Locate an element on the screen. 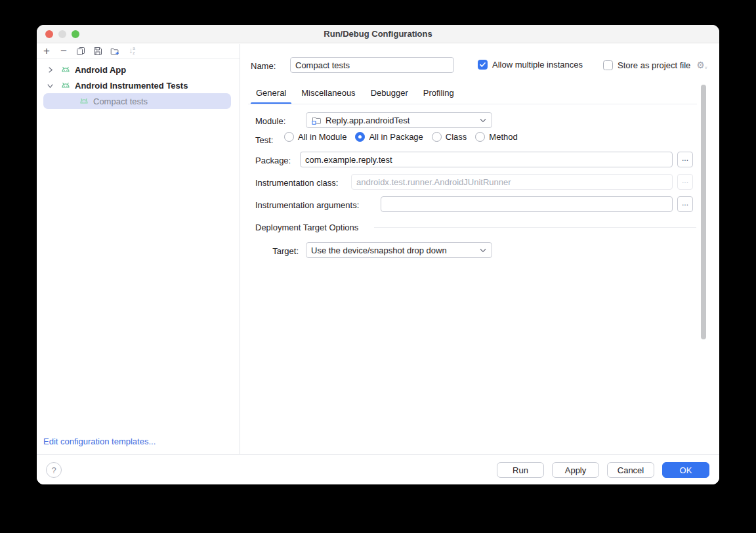 The image size is (756, 533). chevron-right-icon is located at coordinates (50, 70).